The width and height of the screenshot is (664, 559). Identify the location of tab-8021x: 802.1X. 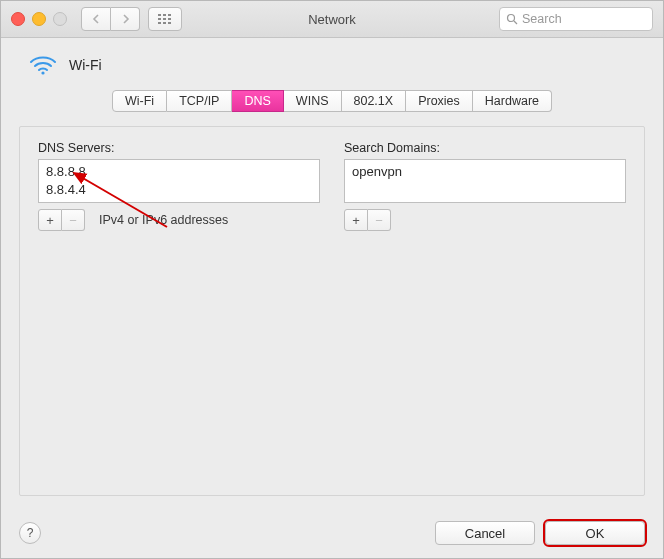
(374, 101).